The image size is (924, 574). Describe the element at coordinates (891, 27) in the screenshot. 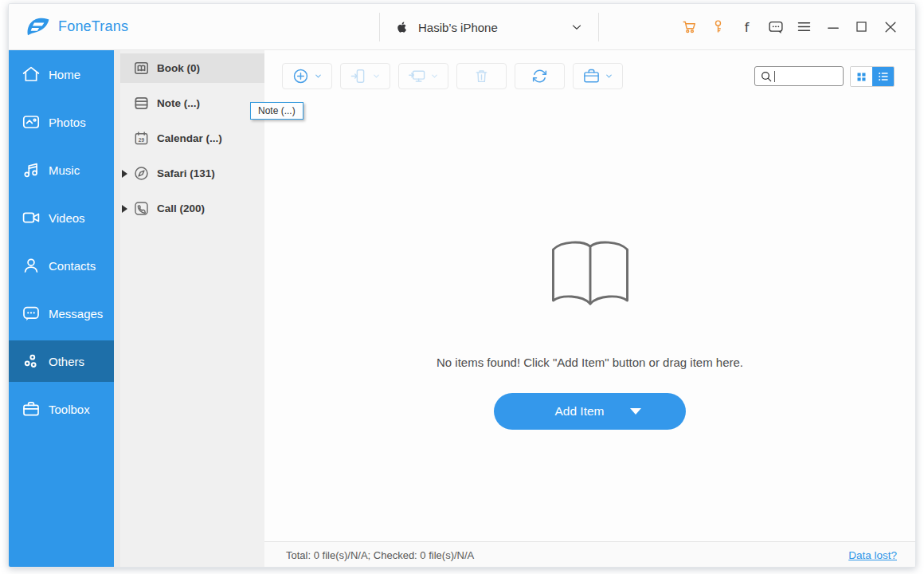

I see `close-icon` at that location.